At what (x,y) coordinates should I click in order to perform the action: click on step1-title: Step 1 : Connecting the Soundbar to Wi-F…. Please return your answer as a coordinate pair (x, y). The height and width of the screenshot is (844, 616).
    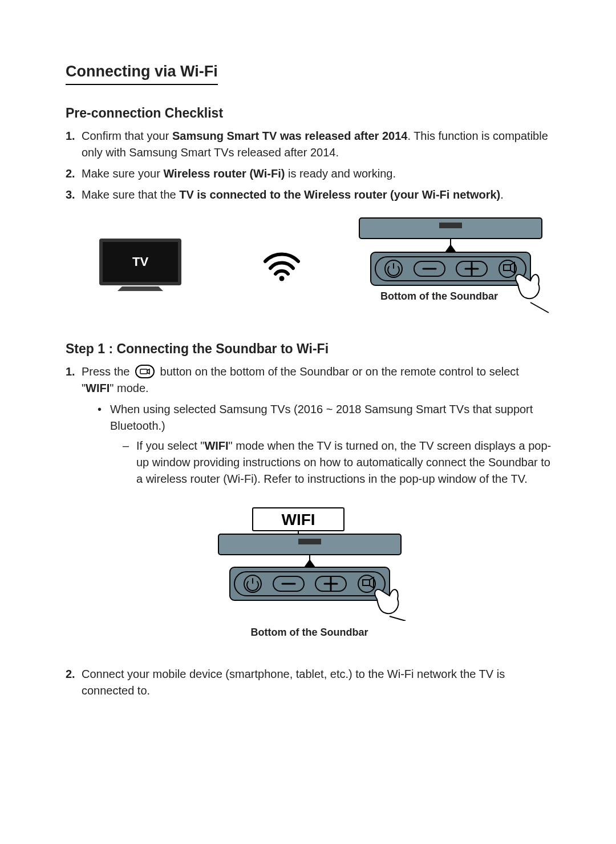
    Looking at the image, I should click on (309, 349).